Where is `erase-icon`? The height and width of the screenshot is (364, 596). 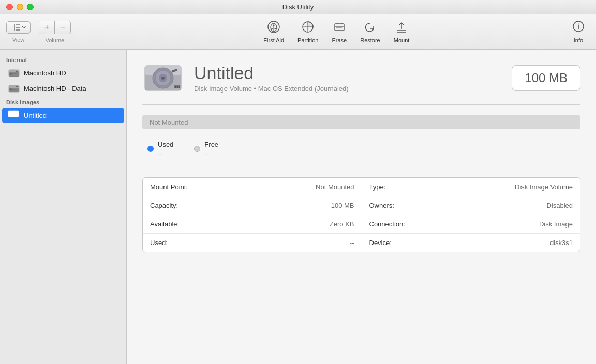
erase-icon is located at coordinates (339, 28).